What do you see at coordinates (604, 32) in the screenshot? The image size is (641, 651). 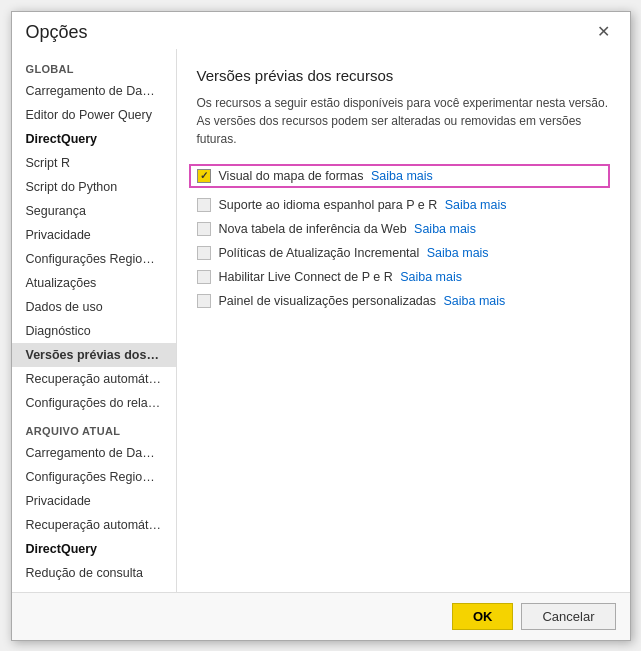 I see `close-button: ✕` at bounding box center [604, 32].